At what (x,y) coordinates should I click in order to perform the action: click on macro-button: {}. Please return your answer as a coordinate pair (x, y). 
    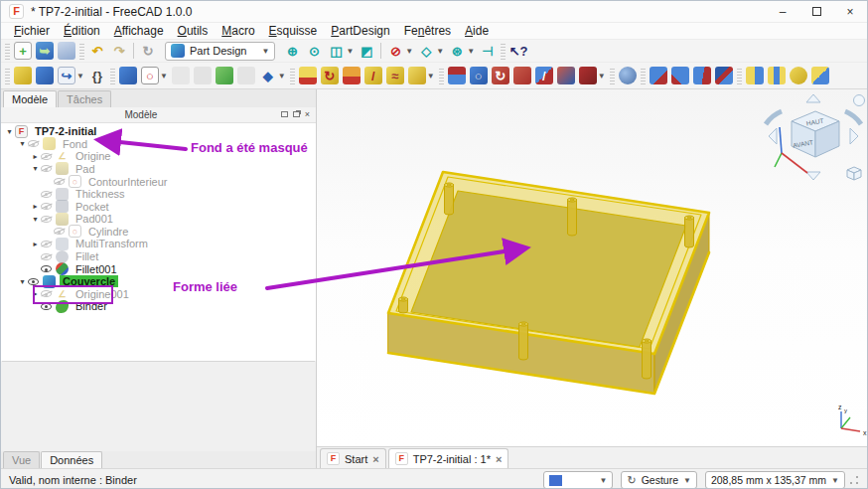
    Looking at the image, I should click on (97, 76).